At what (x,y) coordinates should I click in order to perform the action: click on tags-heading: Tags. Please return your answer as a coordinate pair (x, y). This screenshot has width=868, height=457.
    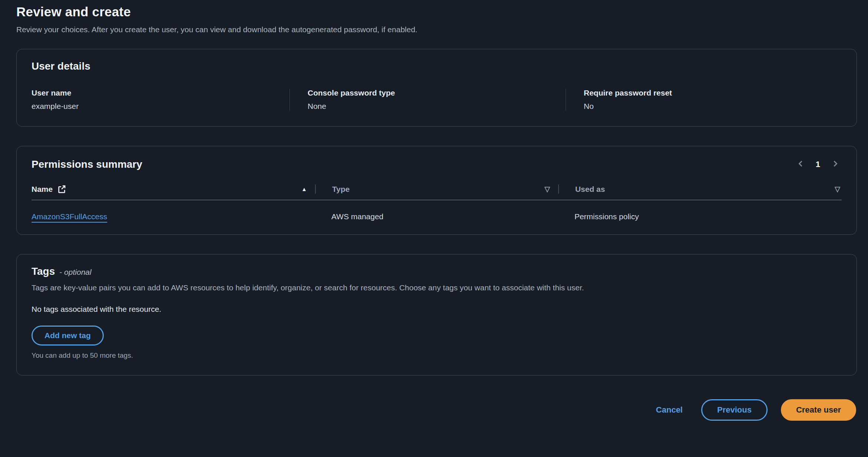
    Looking at the image, I should click on (43, 271).